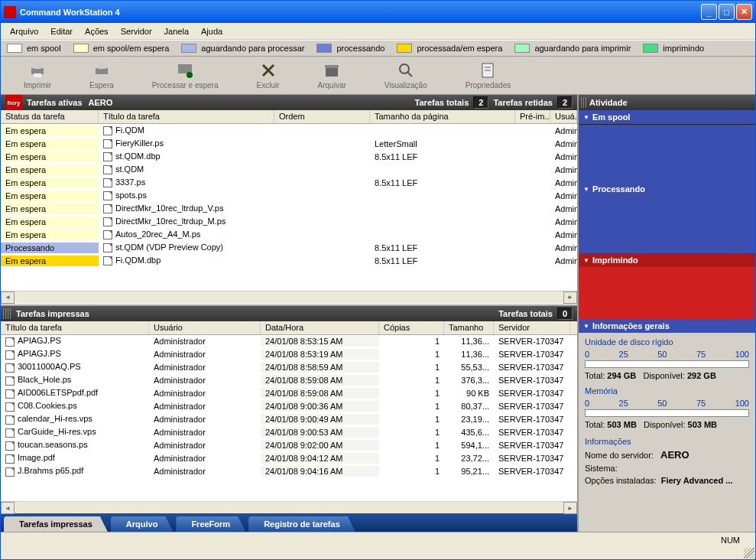 The image size is (756, 560). Describe the element at coordinates (667, 391) in the screenshot. I see `mem-label: Memória` at that location.